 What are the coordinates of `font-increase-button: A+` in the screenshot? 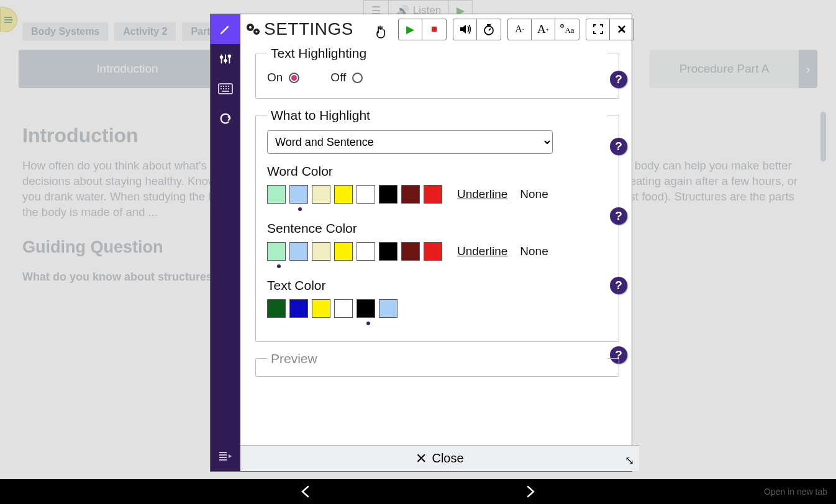 It's located at (543, 30).